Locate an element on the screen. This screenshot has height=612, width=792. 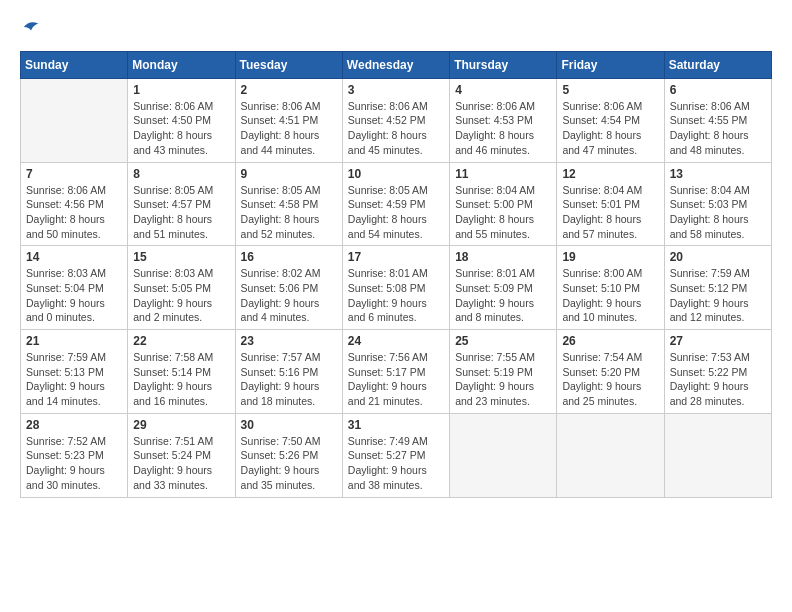
day-cell: 27Sunrise: 7:53 AMSunset: 5:22 PMDayligh… is located at coordinates (718, 372).